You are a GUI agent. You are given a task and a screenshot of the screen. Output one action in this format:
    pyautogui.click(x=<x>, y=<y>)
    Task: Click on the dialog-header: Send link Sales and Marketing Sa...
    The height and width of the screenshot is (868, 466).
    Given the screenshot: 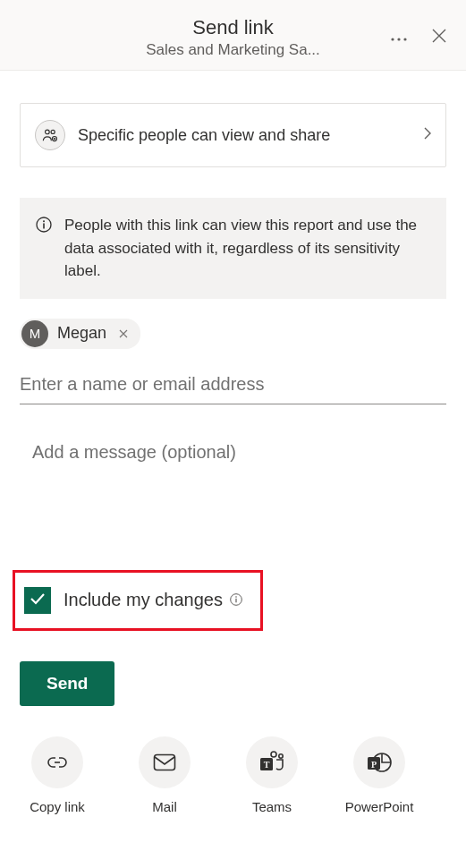 What is the action you would take?
    pyautogui.click(x=233, y=36)
    